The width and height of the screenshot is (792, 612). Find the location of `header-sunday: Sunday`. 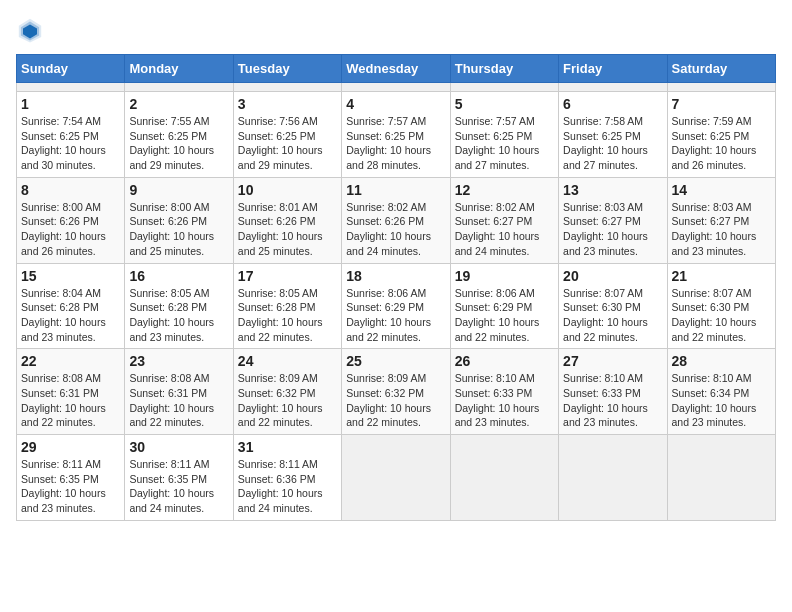

header-sunday: Sunday is located at coordinates (71, 69).